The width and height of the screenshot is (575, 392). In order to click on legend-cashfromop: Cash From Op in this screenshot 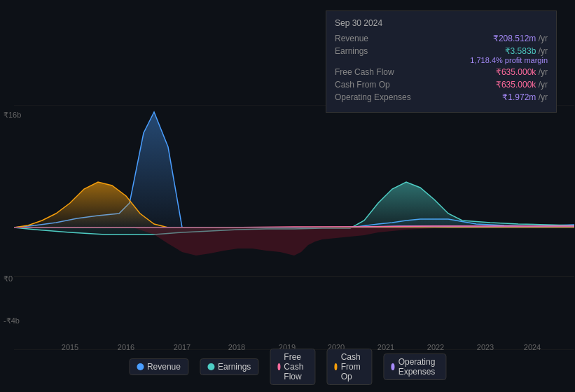, I will do `click(349, 367)`.